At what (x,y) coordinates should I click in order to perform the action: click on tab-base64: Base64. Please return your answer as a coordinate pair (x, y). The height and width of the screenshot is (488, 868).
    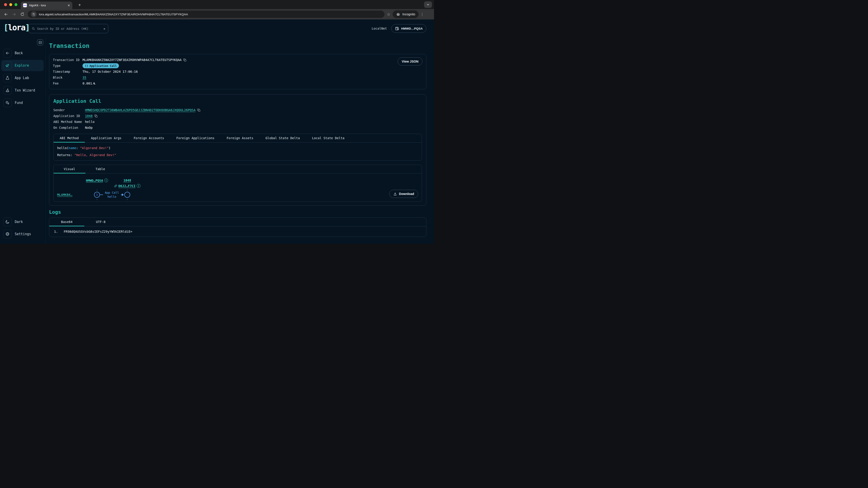
    Looking at the image, I should click on (67, 222).